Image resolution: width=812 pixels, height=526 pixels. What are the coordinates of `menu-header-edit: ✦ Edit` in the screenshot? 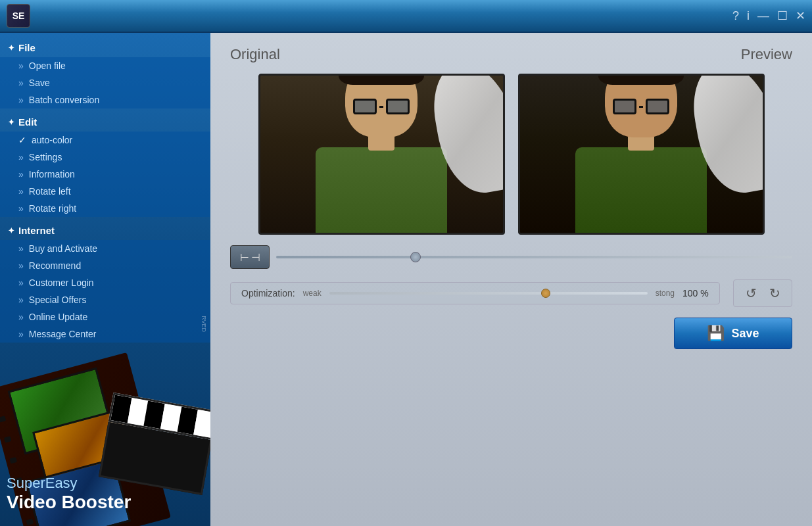 It's located at (105, 122).